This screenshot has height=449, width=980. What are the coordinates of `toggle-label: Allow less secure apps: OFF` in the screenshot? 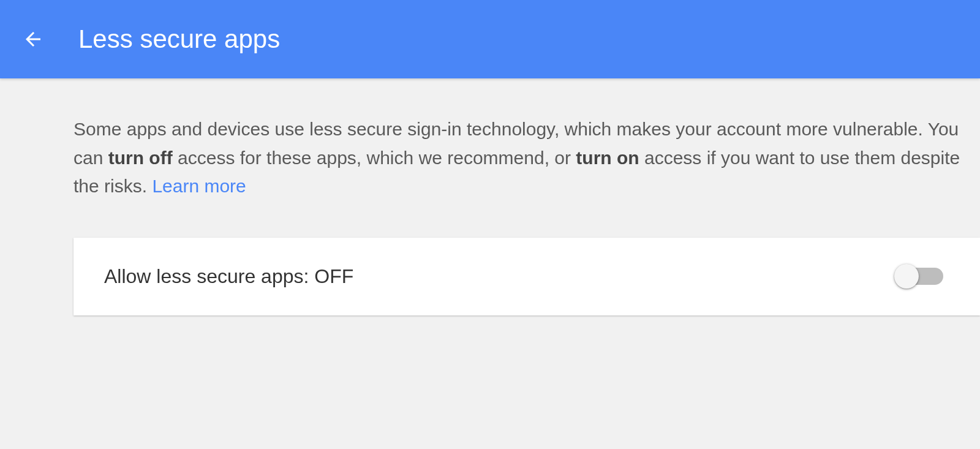 It's located at (229, 277).